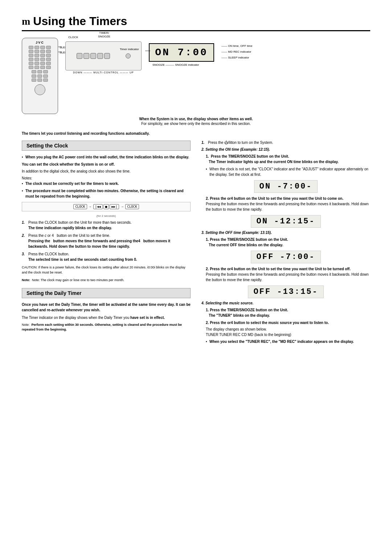  Describe the element at coordinates (106, 171) in the screenshot. I see `clock-in-addition: In addition to the digital clock, the an…` at that location.